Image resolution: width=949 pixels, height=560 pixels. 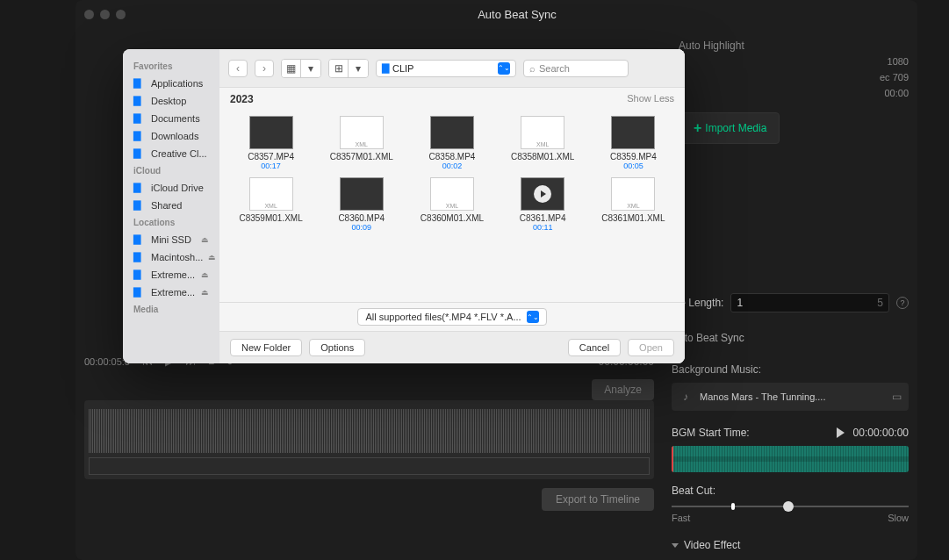 I want to click on editable-length-input: 1 5, so click(x=809, y=303).